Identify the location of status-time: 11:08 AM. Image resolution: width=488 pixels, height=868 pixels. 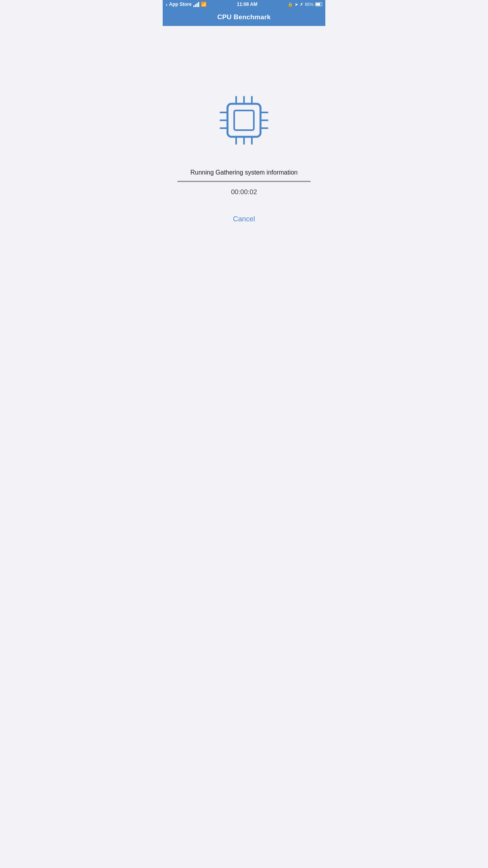
(247, 4).